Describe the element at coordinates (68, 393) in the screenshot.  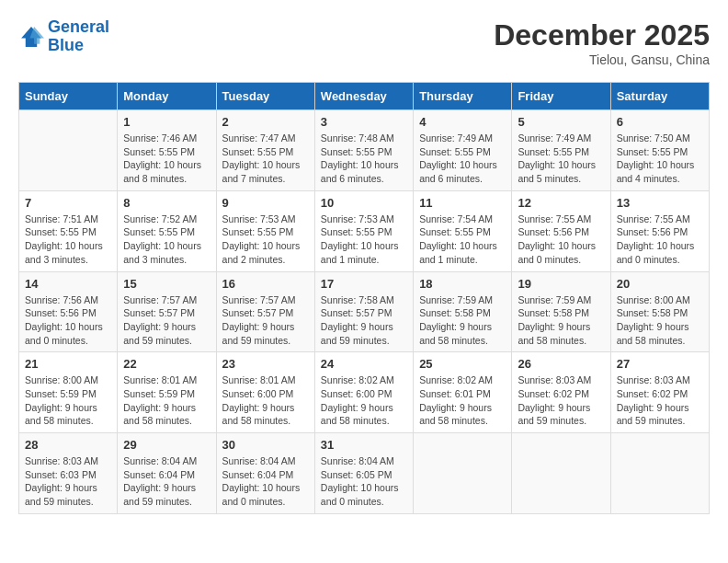
I see `calendar-cell: 21Sunrise: 8:00 AMSunset: 5:59 PMDayligh…` at that location.